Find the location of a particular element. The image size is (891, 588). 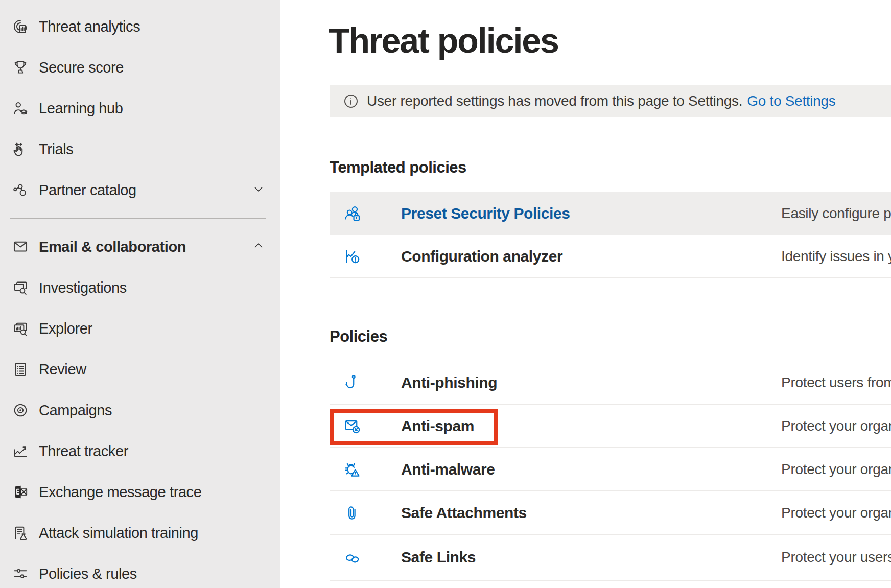

sidebar-item-label: Explorer is located at coordinates (65, 329).